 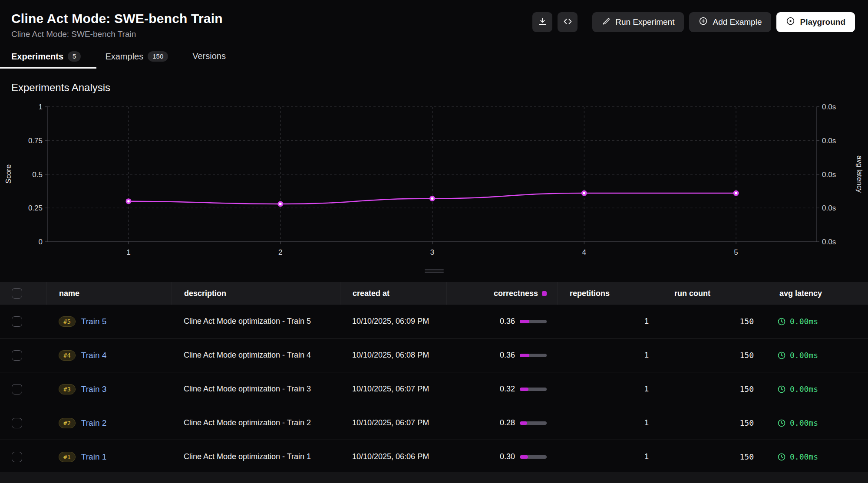 What do you see at coordinates (136, 56) in the screenshot?
I see `tab-examples: Examples 150` at bounding box center [136, 56].